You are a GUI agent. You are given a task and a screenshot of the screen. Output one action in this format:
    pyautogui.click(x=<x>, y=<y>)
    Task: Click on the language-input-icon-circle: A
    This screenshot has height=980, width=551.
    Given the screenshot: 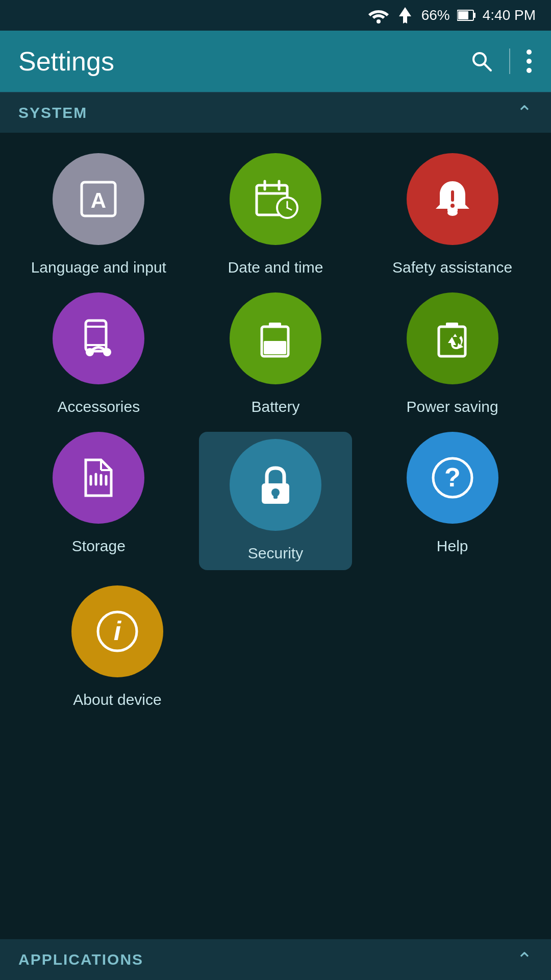 What is the action you would take?
    pyautogui.click(x=98, y=199)
    